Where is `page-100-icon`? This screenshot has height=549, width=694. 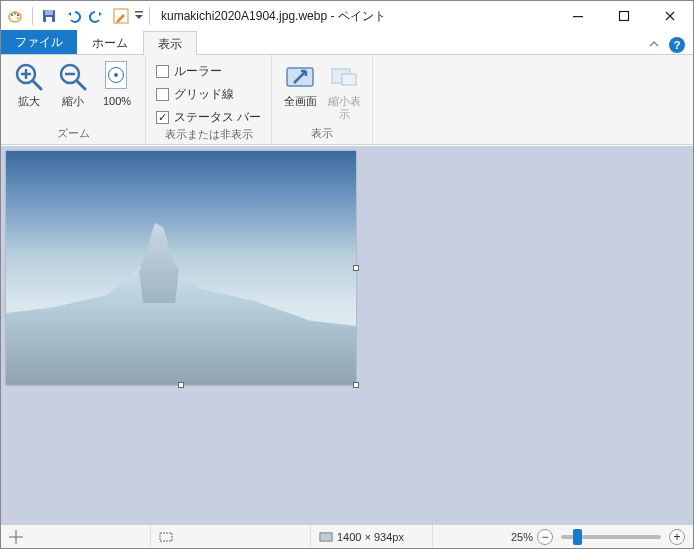 page-100-icon is located at coordinates (117, 77).